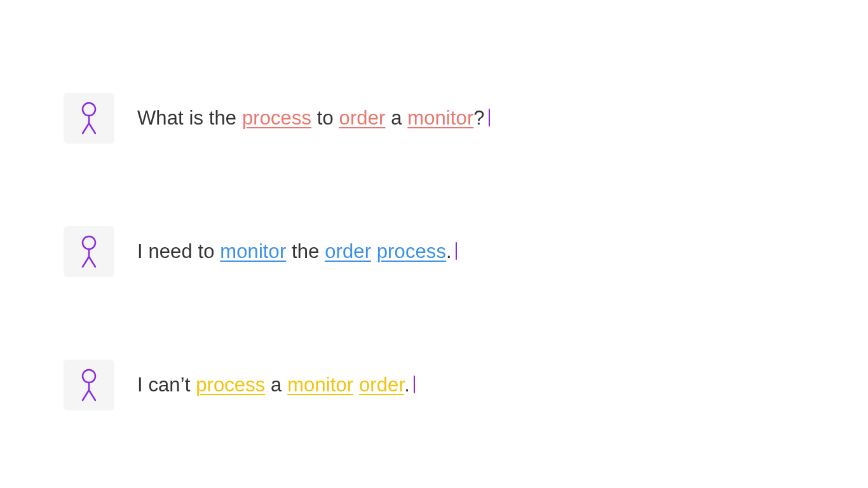 The height and width of the screenshot is (488, 868). Describe the element at coordinates (179, 252) in the screenshot. I see `text-plain: I need to` at that location.